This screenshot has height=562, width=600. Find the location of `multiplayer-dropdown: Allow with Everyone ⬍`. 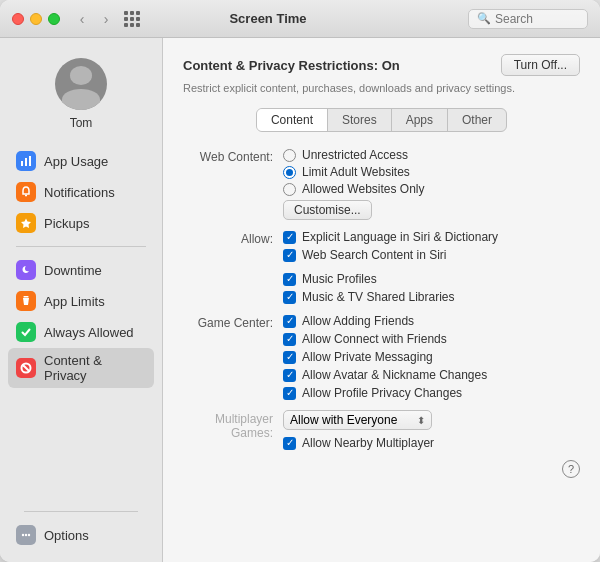

multiplayer-dropdown: Allow with Everyone ⬍ is located at coordinates (358, 420).